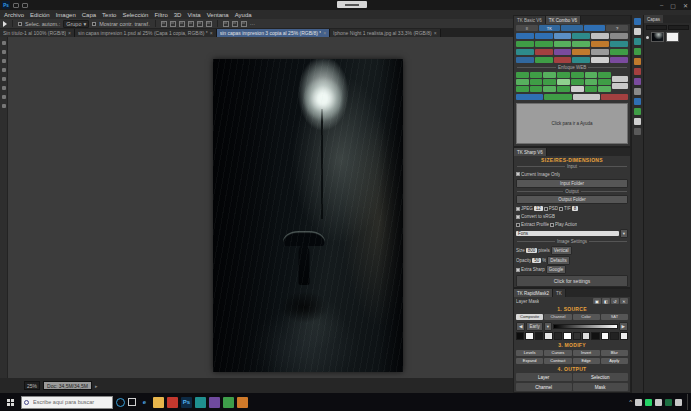 The height and width of the screenshot is (411, 691). What do you see at coordinates (76, 24) in the screenshot?
I see `auto-select-dropdown: Grupo ▾` at bounding box center [76, 24].